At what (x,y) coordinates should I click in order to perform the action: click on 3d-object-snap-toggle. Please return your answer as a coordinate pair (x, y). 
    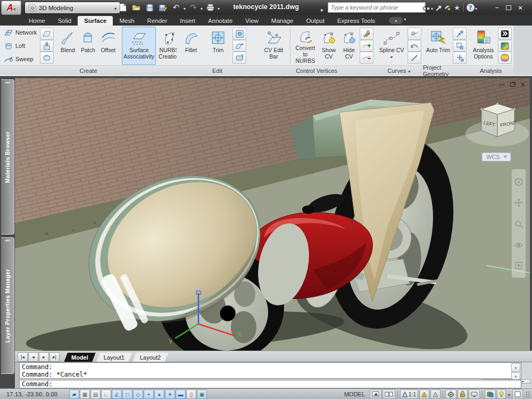
    Looking at the image, I should click on (138, 394).